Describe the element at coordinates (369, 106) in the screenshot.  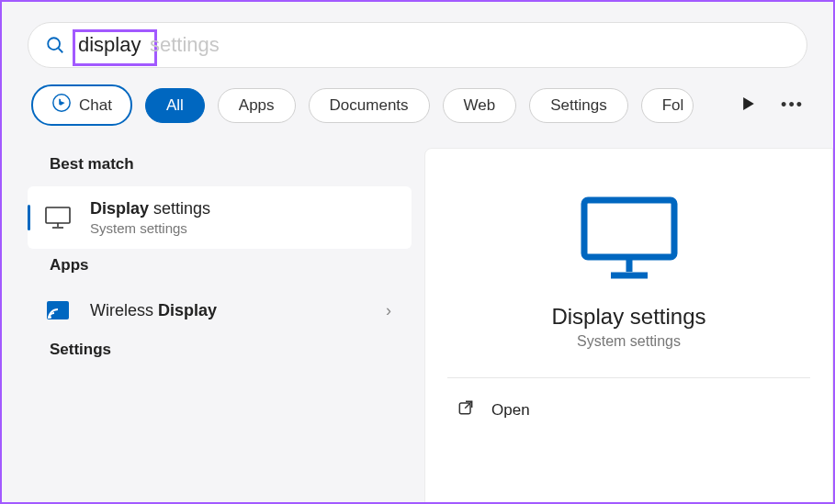
I see `filter-label: Documents` at that location.